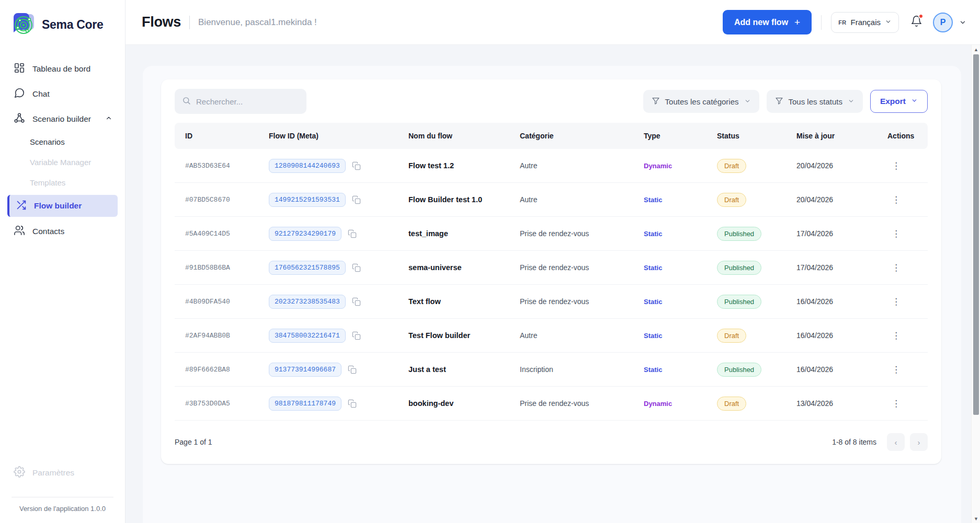 The image size is (980, 523). Describe the element at coordinates (161, 22) in the screenshot. I see `page-title: Flows` at that location.